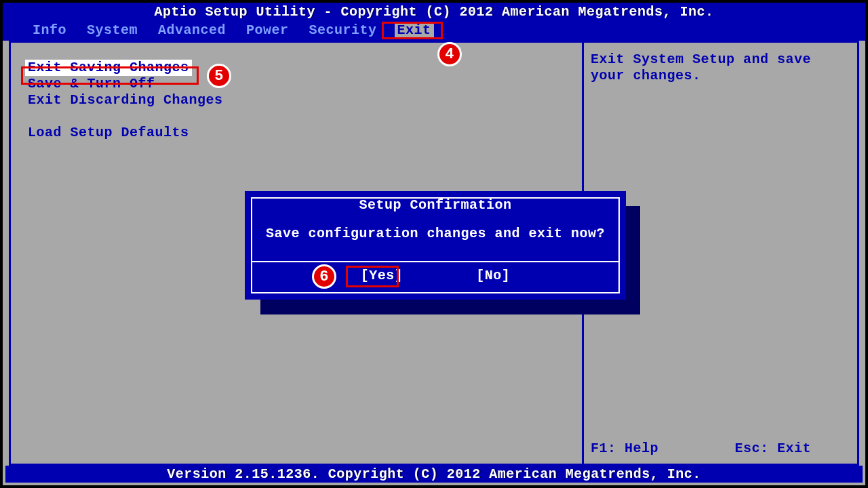  Describe the element at coordinates (658, 449) in the screenshot. I see `hint-f1: F1: Help` at that location.